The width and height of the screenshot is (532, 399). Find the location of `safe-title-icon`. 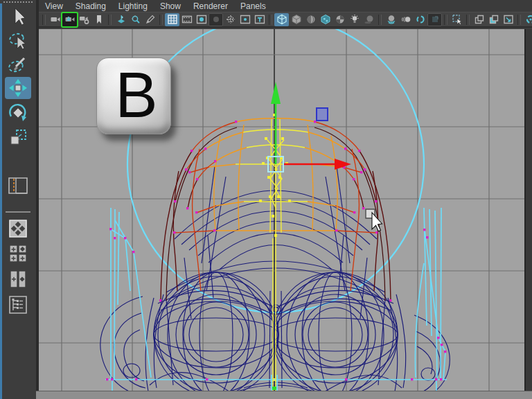

safe-title-icon is located at coordinates (260, 19).